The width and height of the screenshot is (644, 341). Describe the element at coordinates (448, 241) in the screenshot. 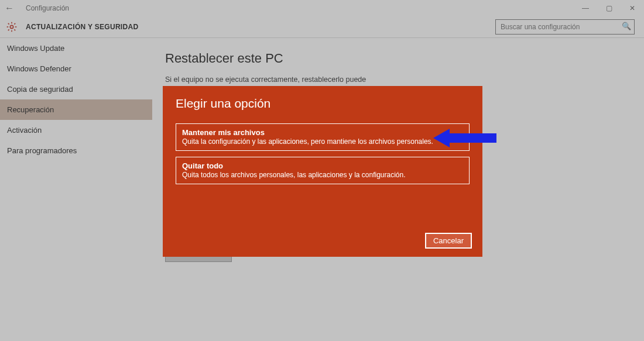

I see `dialog-footer: Cancelar` at that location.